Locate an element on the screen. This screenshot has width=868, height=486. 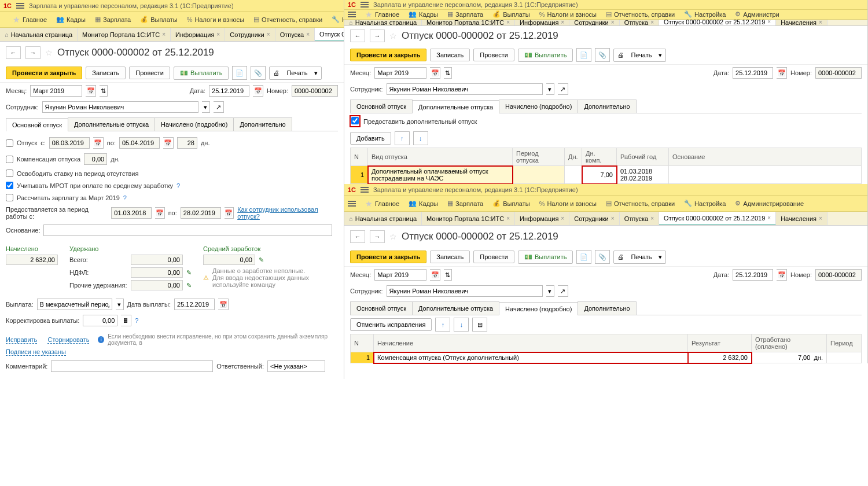
inp-d2 is located at coordinates (139, 143).